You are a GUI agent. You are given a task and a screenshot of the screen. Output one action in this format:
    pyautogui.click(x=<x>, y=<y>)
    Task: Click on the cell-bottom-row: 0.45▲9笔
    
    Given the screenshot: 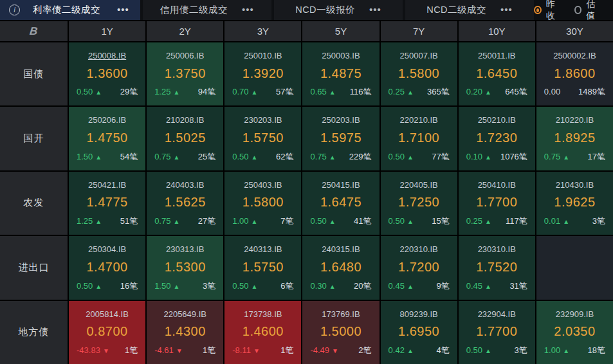 What is the action you would take?
    pyautogui.click(x=419, y=286)
    